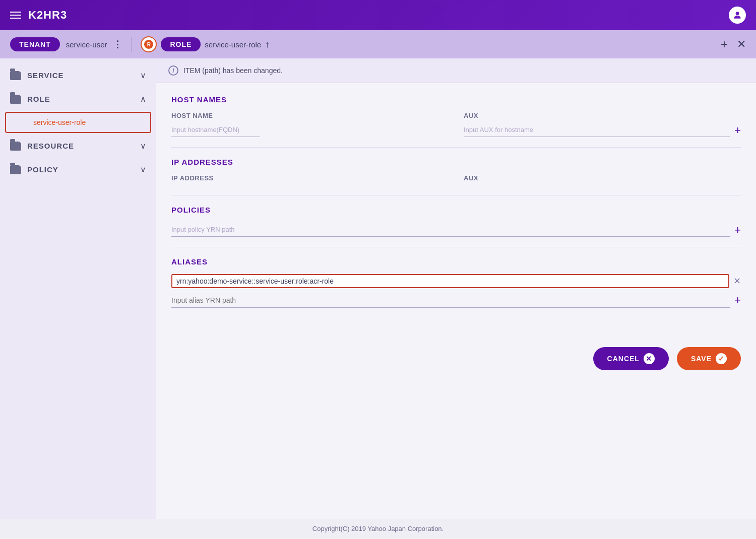  What do you see at coordinates (310, 124) in the screenshot?
I see `host-name-col: HOST NAME` at bounding box center [310, 124].